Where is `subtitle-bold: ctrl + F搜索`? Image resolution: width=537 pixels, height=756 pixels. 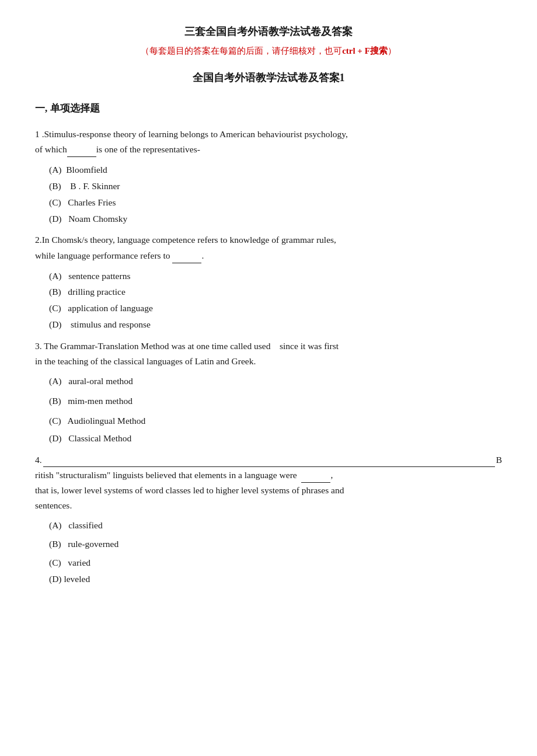 subtitle-bold: ctrl + F搜索 is located at coordinates (365, 51).